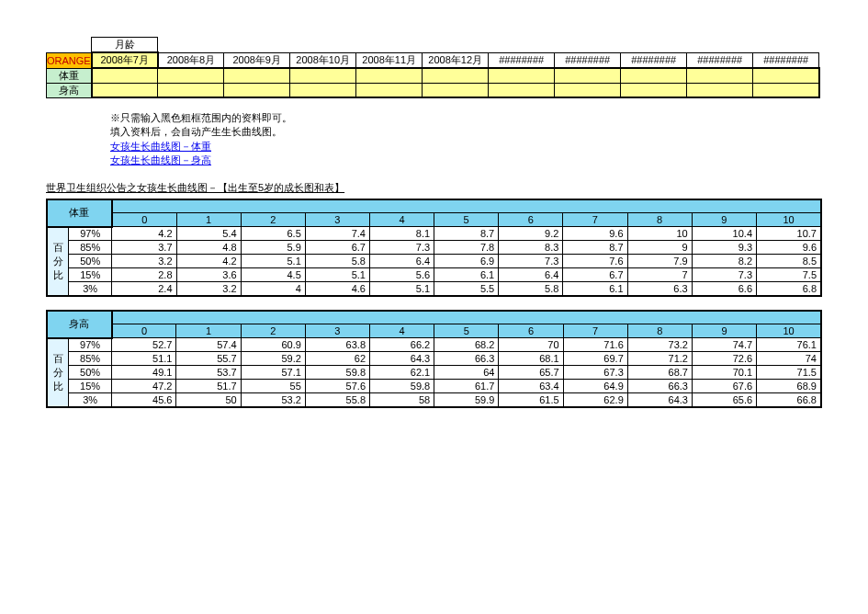 The width and height of the screenshot is (868, 614). Describe the element at coordinates (144, 289) in the screenshot. I see `weight-val-4-0: 2.4` at that location.